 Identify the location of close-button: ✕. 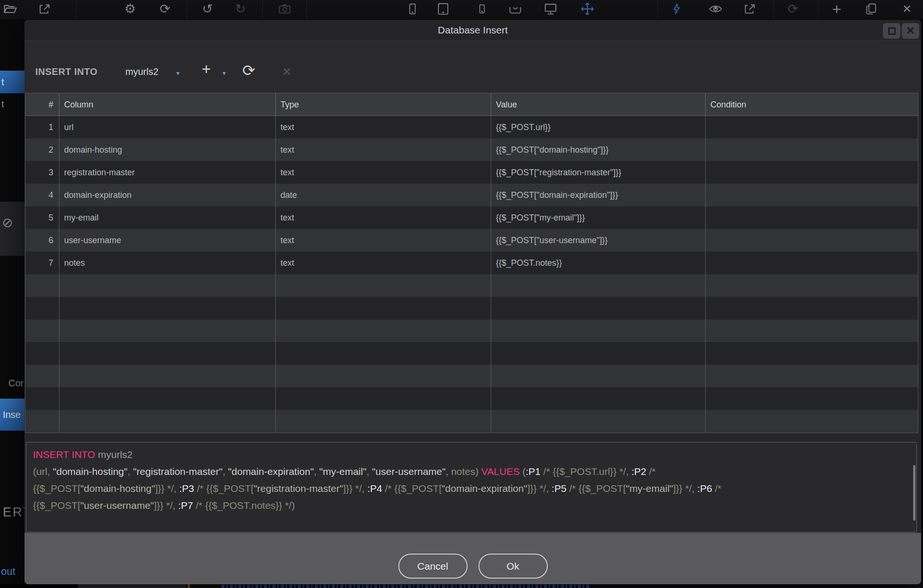
(911, 31).